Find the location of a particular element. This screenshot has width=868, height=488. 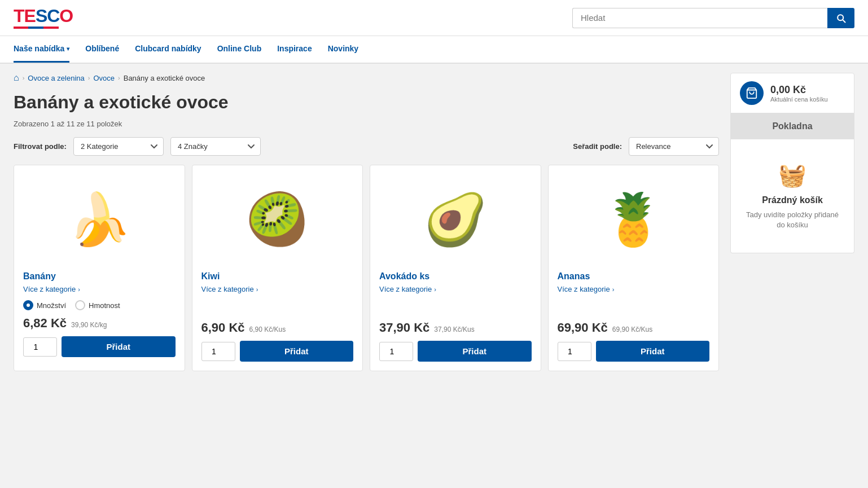

sort-label: Seřadit podle: is located at coordinates (597, 147).